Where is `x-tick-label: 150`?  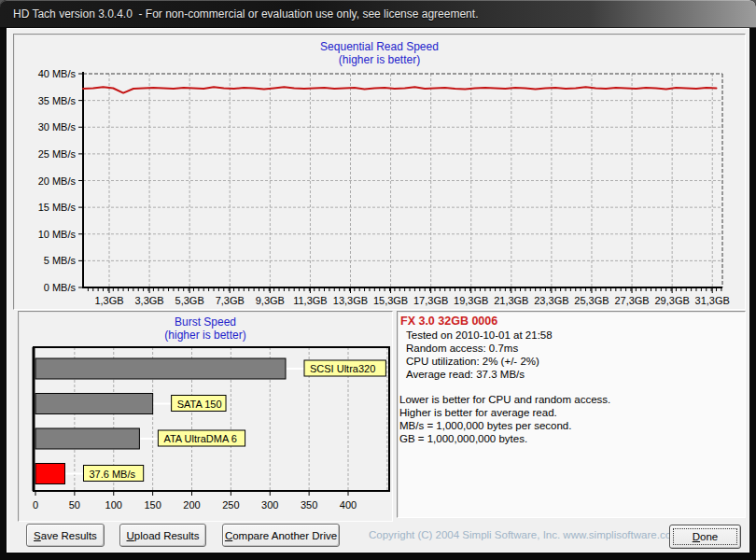
x-tick-label: 150 is located at coordinates (152, 505).